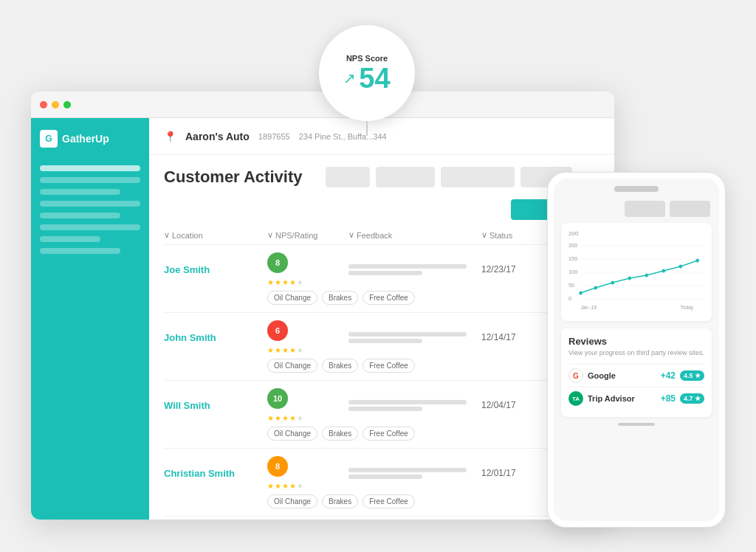 The image size is (756, 552). What do you see at coordinates (576, 376) in the screenshot?
I see `google-icon: G` at bounding box center [576, 376].